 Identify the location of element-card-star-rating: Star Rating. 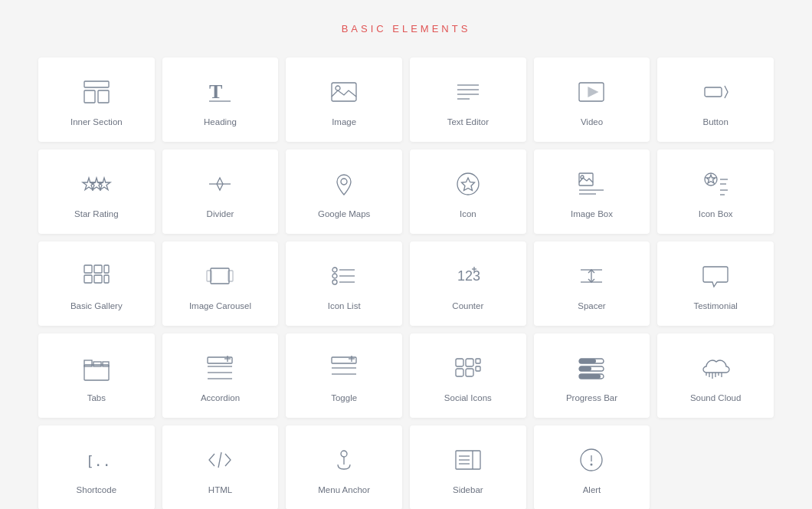
(97, 192).